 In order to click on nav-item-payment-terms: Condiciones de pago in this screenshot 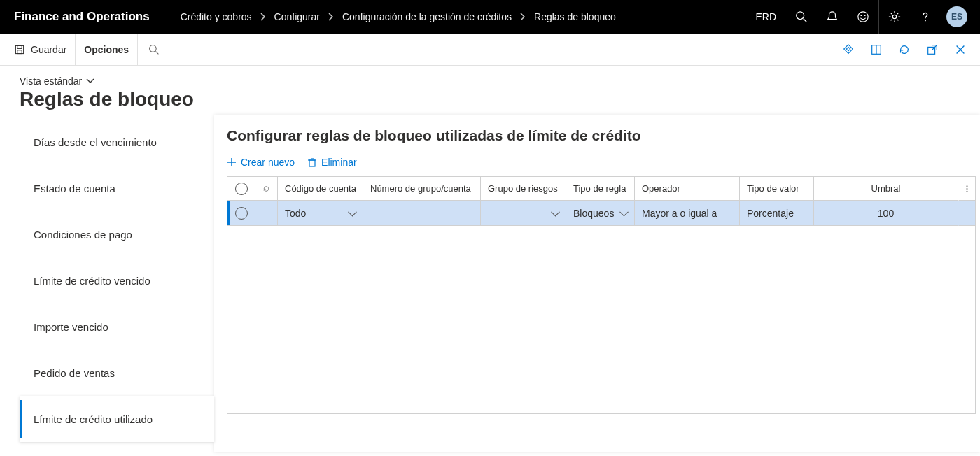, I will do `click(117, 234)`.